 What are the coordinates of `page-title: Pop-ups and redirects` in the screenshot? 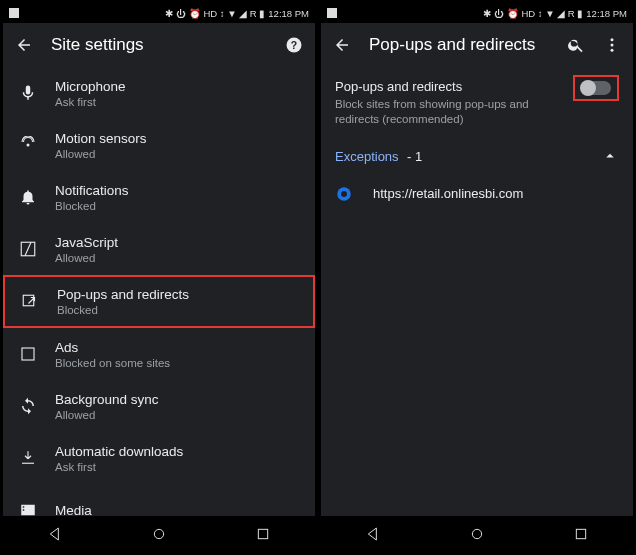 It's located at (459, 45).